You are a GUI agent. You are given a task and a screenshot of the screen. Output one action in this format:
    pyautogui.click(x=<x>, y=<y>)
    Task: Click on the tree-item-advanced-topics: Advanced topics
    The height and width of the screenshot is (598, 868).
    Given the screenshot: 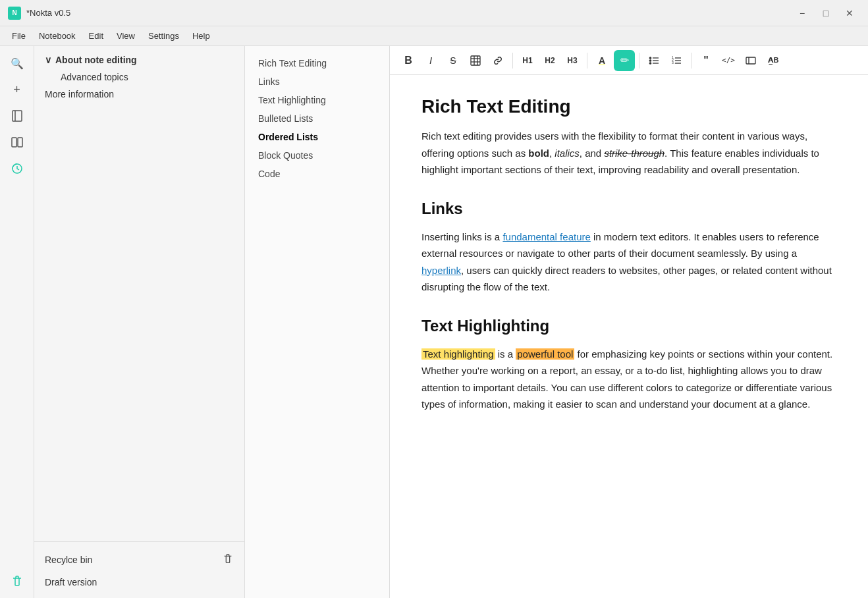 What is the action you would take?
    pyautogui.click(x=140, y=77)
    